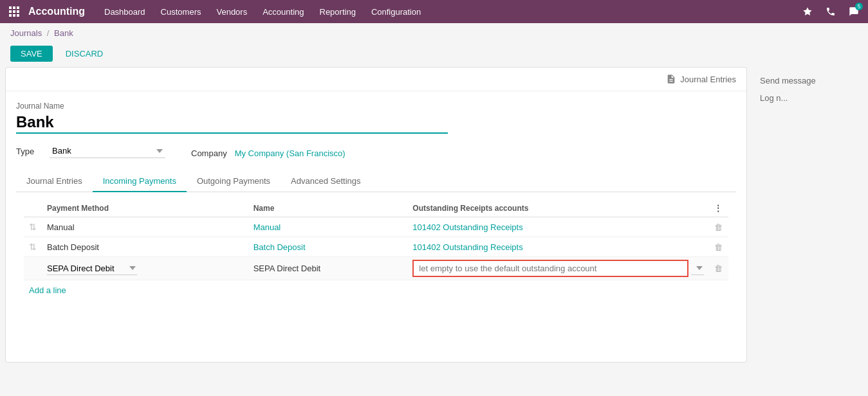 This screenshot has width=868, height=396. Describe the element at coordinates (376, 106) in the screenshot. I see `journal-name-label: Journal Name` at that location.